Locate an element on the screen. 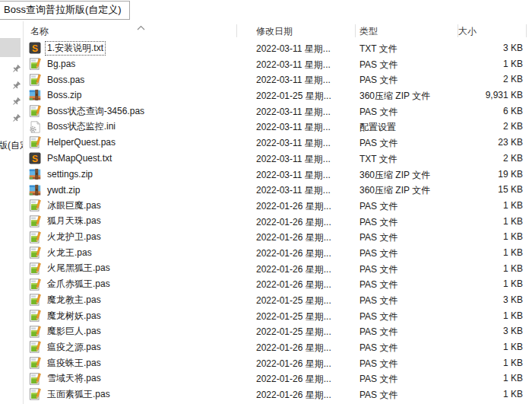 The height and width of the screenshot is (404, 532). file-name: 火尾黑狐王.pas is located at coordinates (79, 268).